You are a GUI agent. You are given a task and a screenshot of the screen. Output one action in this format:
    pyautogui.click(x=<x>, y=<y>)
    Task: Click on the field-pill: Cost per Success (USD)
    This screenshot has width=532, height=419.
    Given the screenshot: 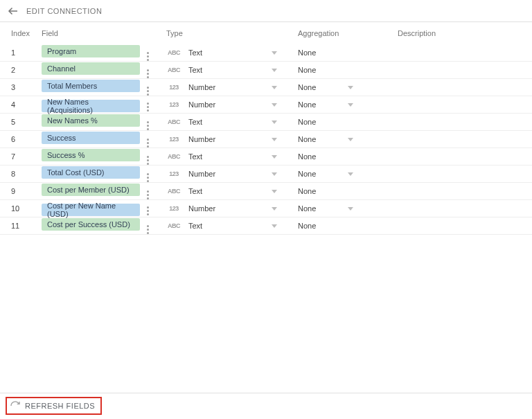 What is the action you would take?
    pyautogui.click(x=91, y=224)
    